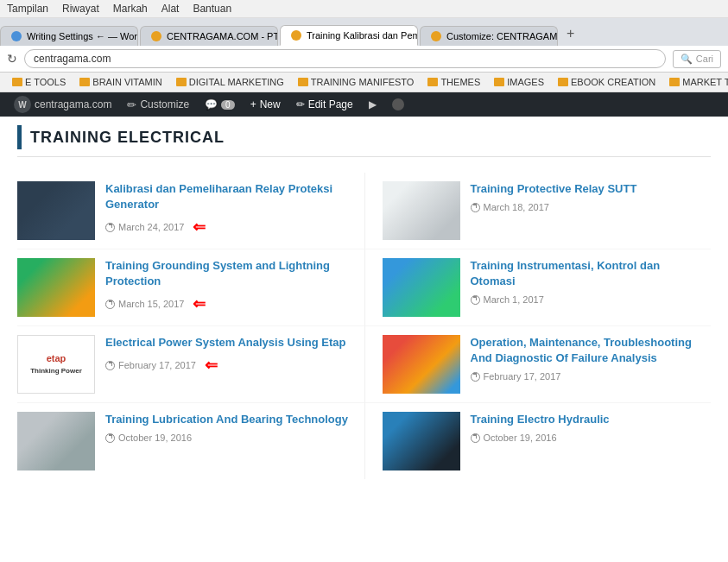 The width and height of the screenshot is (728, 562). I want to click on menu-bantuan: Bantuan, so click(212, 9).